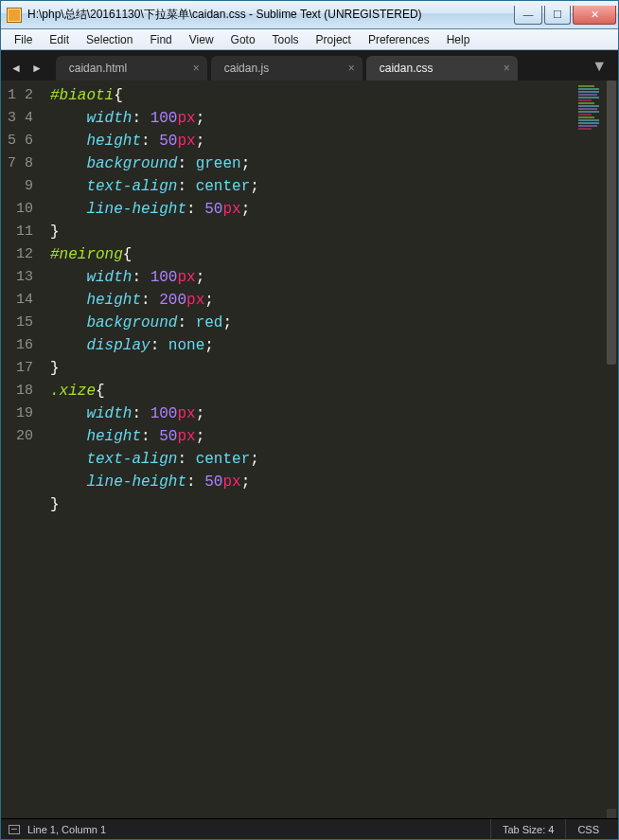 The width and height of the screenshot is (619, 840). What do you see at coordinates (271, 15) in the screenshot?
I see `window-title: H:\php\总结\20161130\下拉菜单\caidan.css - Sub…` at bounding box center [271, 15].